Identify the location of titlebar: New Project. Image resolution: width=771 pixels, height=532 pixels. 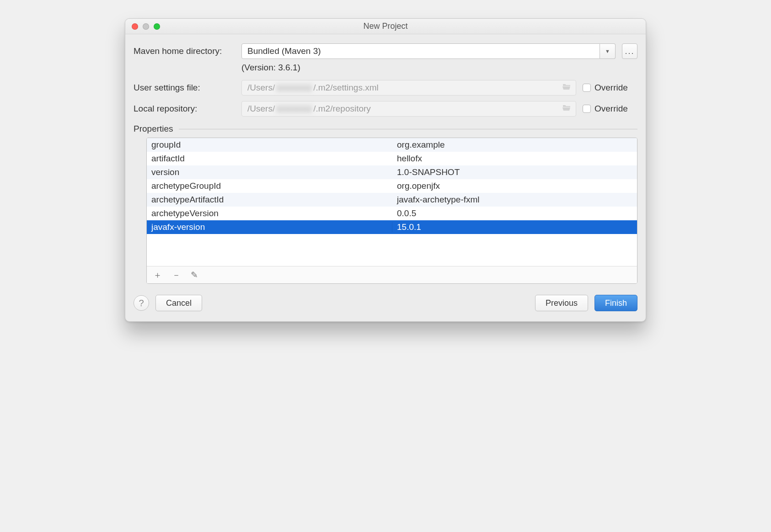
(386, 27).